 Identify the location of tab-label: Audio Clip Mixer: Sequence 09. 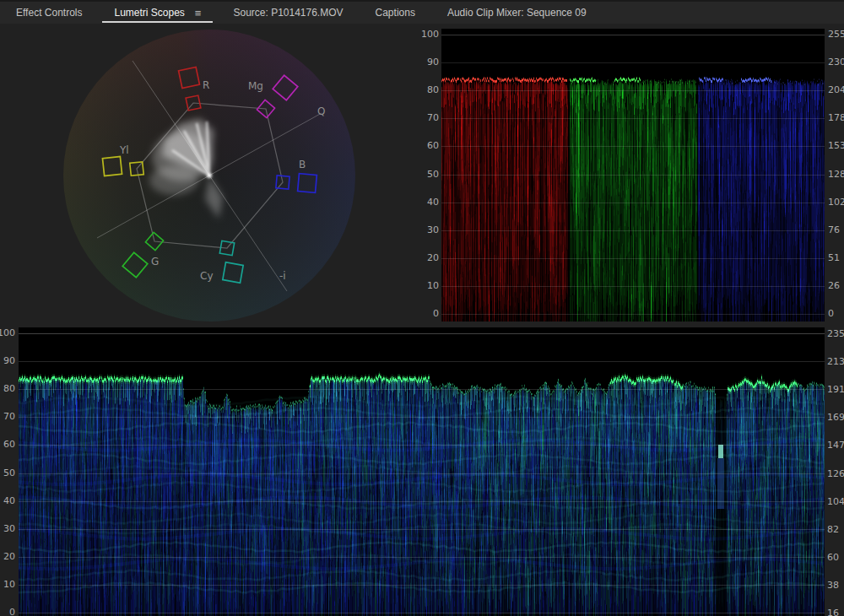
(517, 14).